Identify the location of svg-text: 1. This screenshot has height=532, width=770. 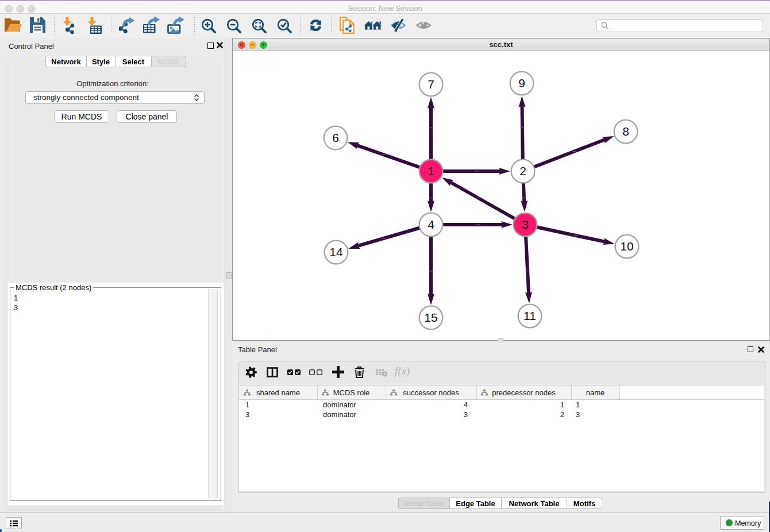
(431, 171).